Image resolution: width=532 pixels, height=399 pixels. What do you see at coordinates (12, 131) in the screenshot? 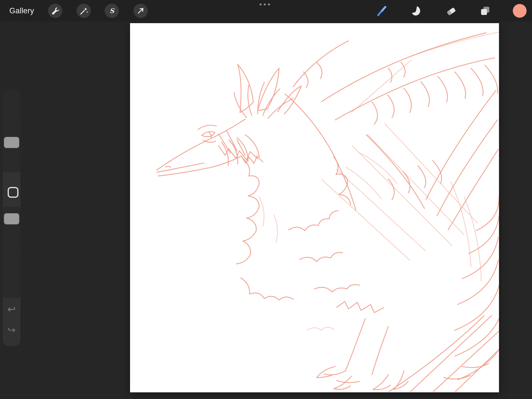
I see `brush-size-slider` at bounding box center [12, 131].